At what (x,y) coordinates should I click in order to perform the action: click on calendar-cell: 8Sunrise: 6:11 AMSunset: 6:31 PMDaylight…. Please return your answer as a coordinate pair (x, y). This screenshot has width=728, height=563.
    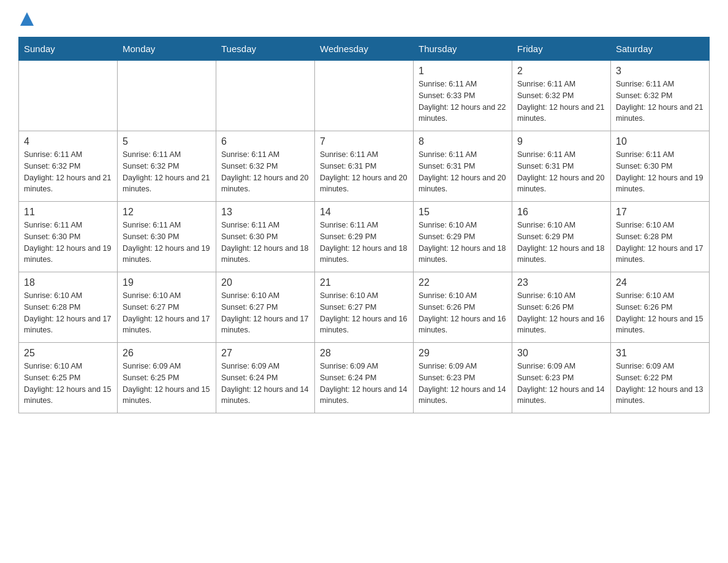
    Looking at the image, I should click on (463, 167).